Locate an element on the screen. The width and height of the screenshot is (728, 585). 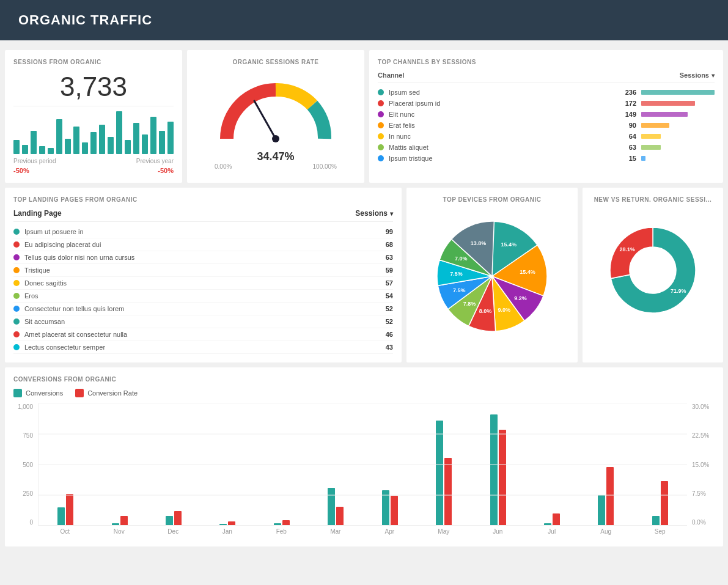
y-label: 250 is located at coordinates (28, 494).